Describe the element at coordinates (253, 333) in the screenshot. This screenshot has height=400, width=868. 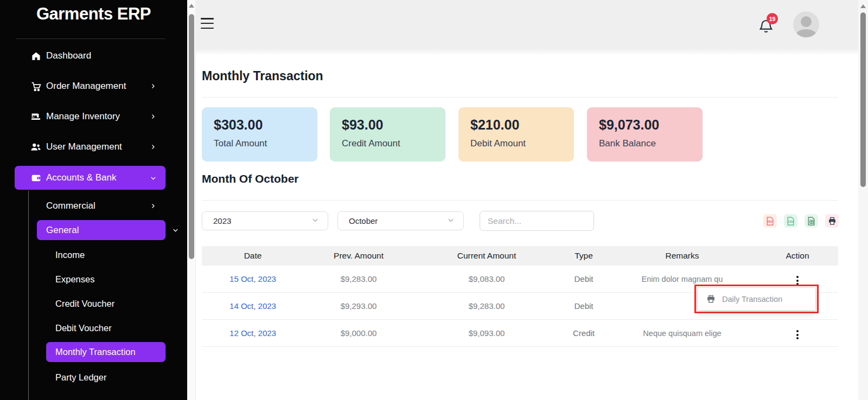
I see `date-link: 12 Oct, 2023` at that location.